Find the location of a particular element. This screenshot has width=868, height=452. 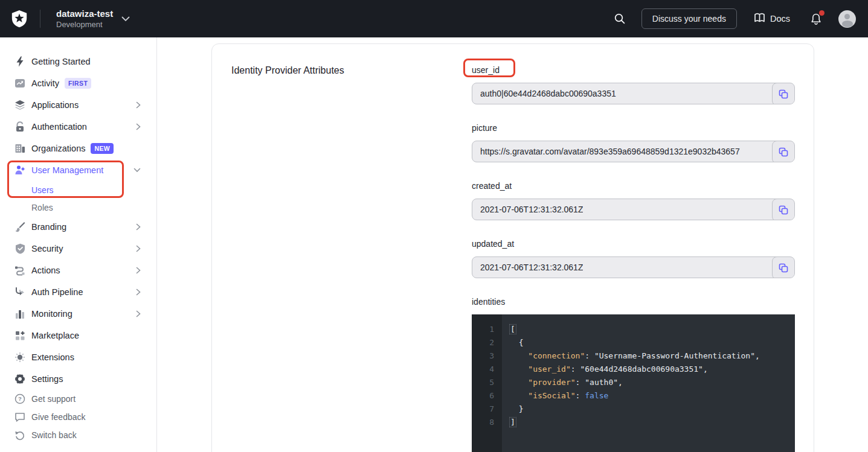

line-number: 5 is located at coordinates (487, 383).